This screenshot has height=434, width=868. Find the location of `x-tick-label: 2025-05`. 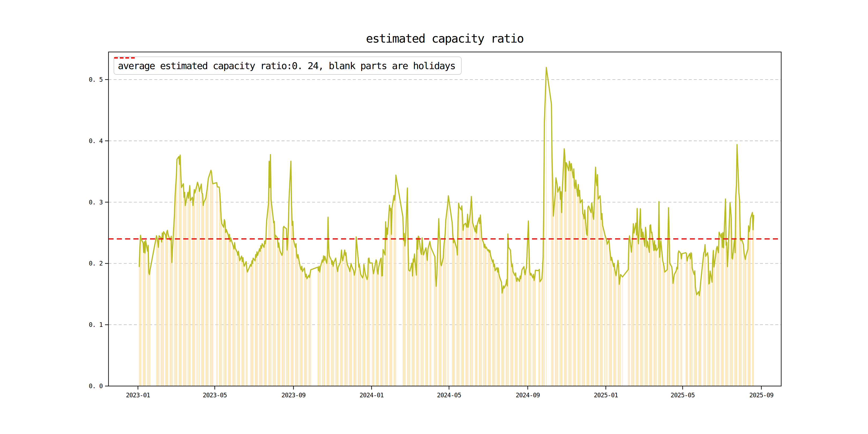

x-tick-label: 2025-05 is located at coordinates (683, 395).